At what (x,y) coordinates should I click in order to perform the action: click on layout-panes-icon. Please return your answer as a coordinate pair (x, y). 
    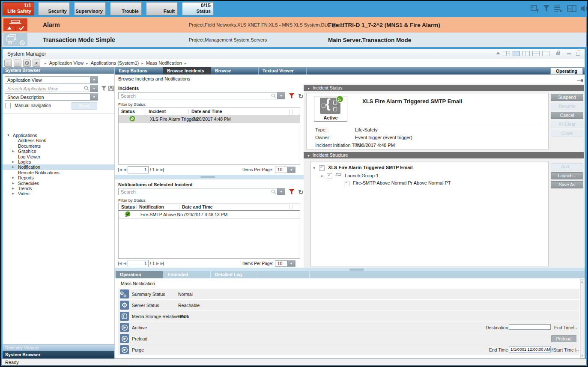
    Looking at the image, I should click on (572, 9).